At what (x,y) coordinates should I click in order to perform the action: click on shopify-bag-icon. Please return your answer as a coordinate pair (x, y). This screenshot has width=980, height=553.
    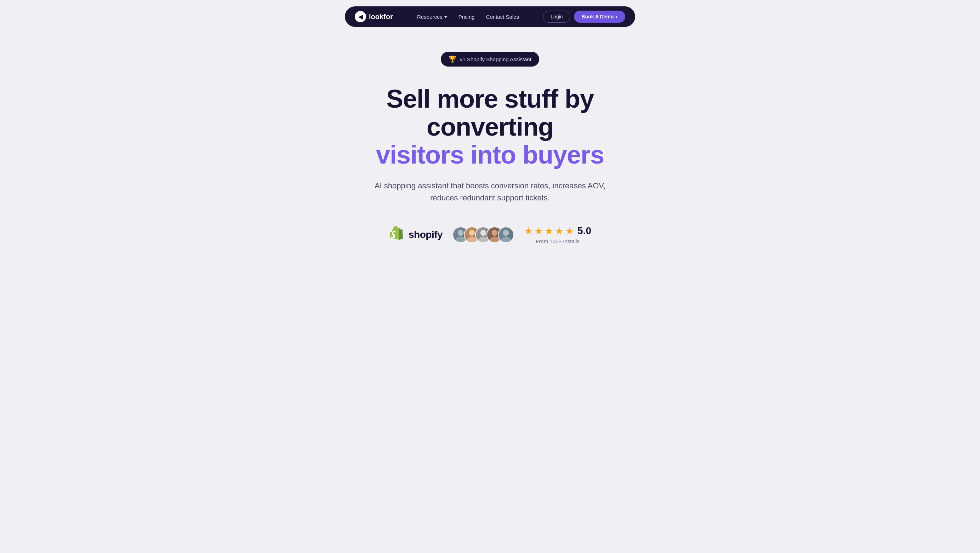
    Looking at the image, I should click on (397, 235).